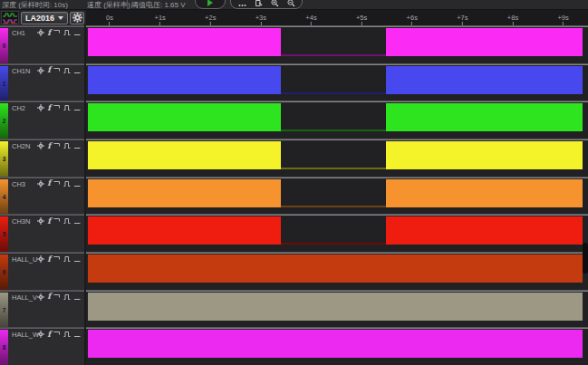  I want to click on channel-header: 3 CH2N f, so click(43, 158).